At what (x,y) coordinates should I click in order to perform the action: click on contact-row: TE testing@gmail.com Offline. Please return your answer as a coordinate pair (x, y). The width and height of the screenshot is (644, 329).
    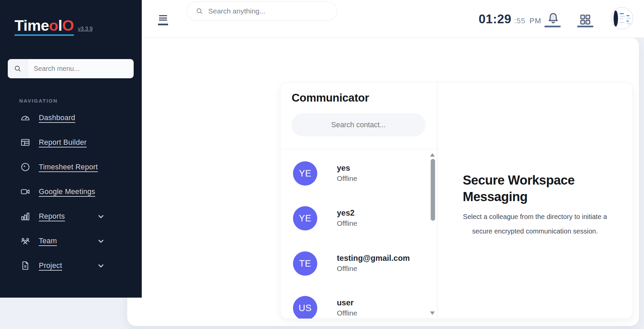
    Looking at the image, I should click on (359, 264).